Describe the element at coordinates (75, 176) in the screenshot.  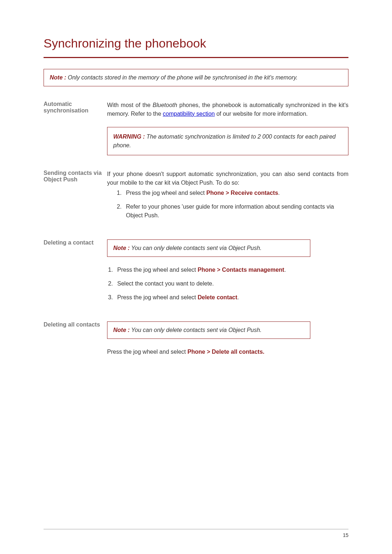
I see `section-heading: Sending contacts via Object Push` at that location.